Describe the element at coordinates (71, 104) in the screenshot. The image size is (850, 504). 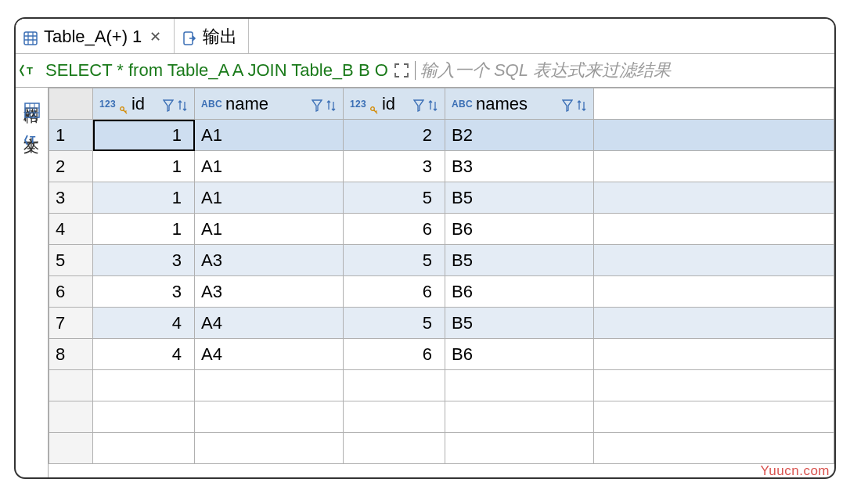
I see `corner-cell` at that location.